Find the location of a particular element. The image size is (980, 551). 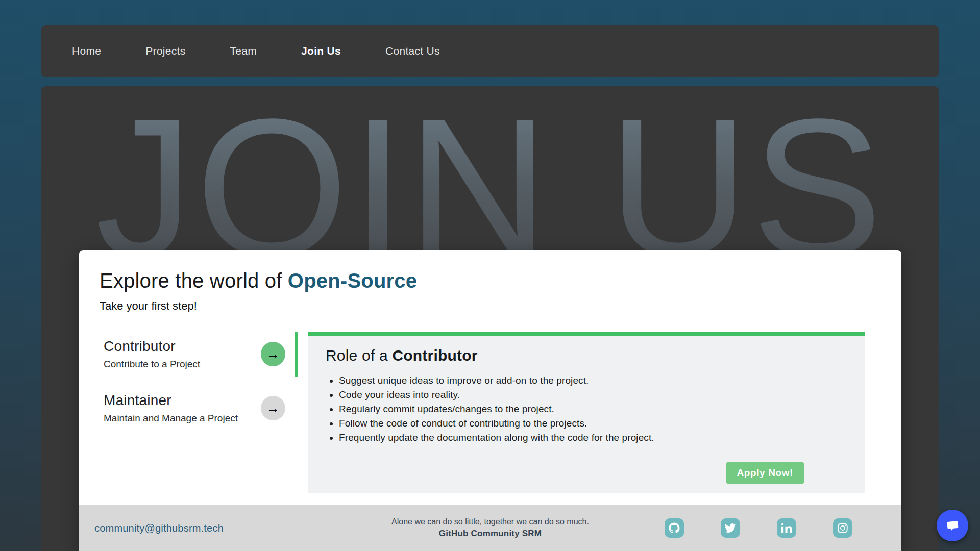

linkedin-icon is located at coordinates (787, 528).